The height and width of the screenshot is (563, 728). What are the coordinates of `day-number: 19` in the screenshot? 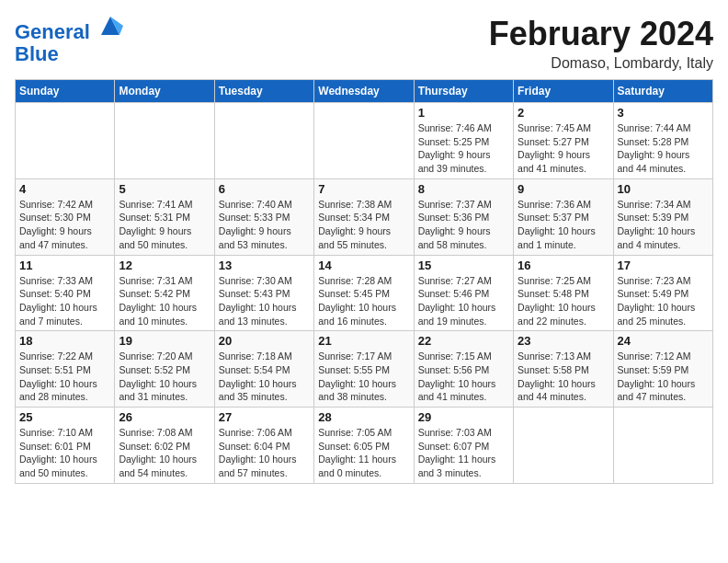 It's located at (164, 340).